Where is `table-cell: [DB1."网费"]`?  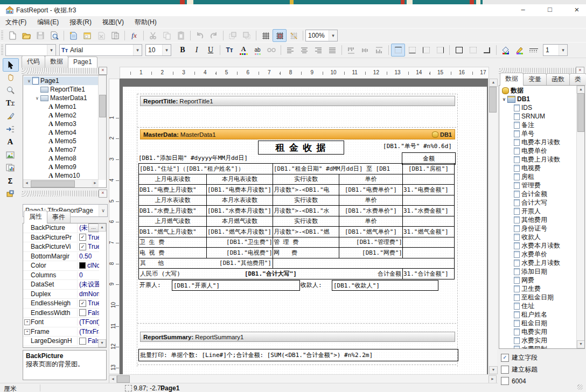
table-cell: [DB1."网费"] is located at coordinates (371, 253).